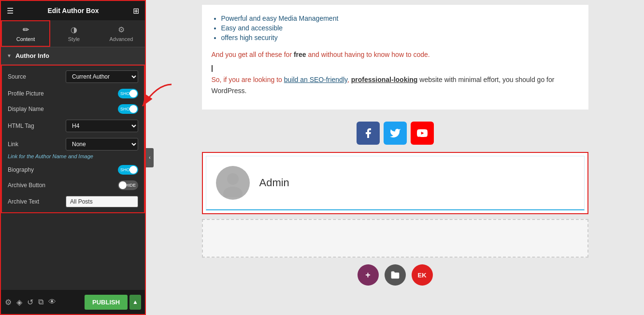 This screenshot has width=644, height=315. What do you see at coordinates (395, 183) in the screenshot?
I see `author-box: Admin` at bounding box center [395, 183].